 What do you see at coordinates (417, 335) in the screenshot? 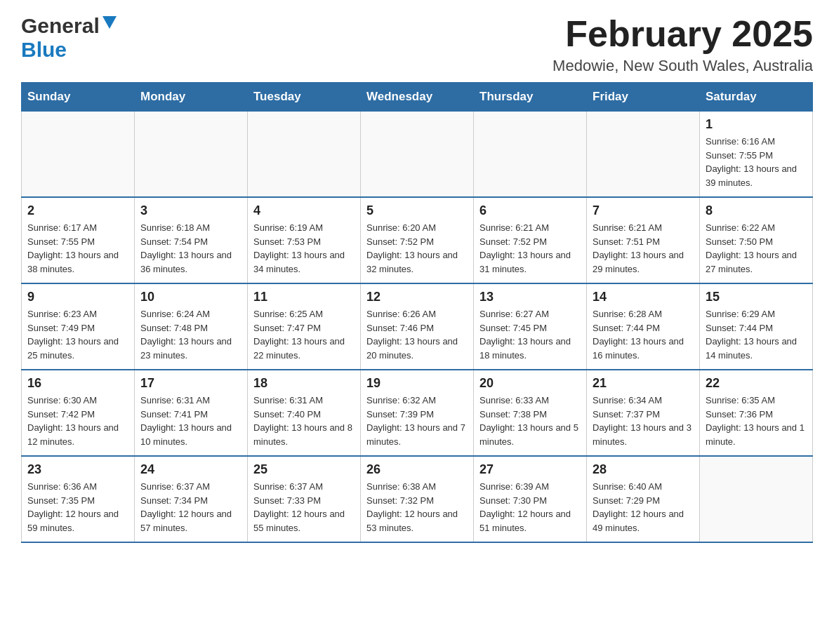
I see `day-info: Sunrise: 6:26 AM Sunset: 7:46 PM Dayligh…` at bounding box center [417, 335].